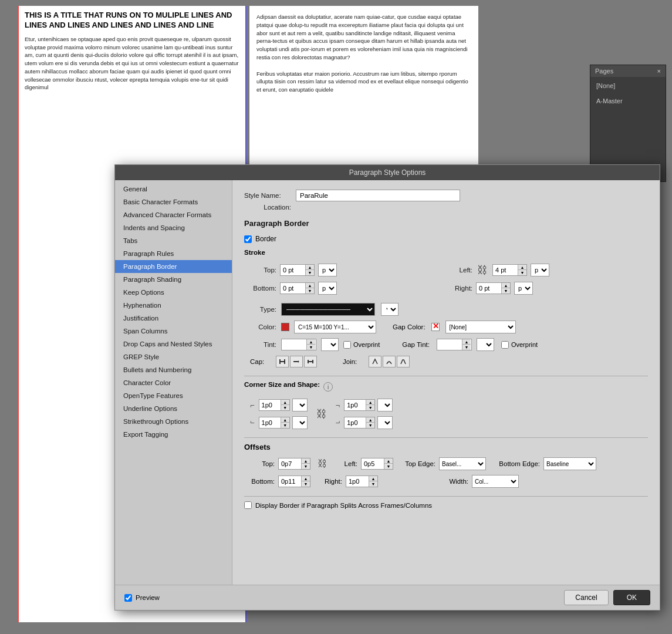 This screenshot has height=634, width=672. I want to click on width-select: Col..., so click(495, 481).